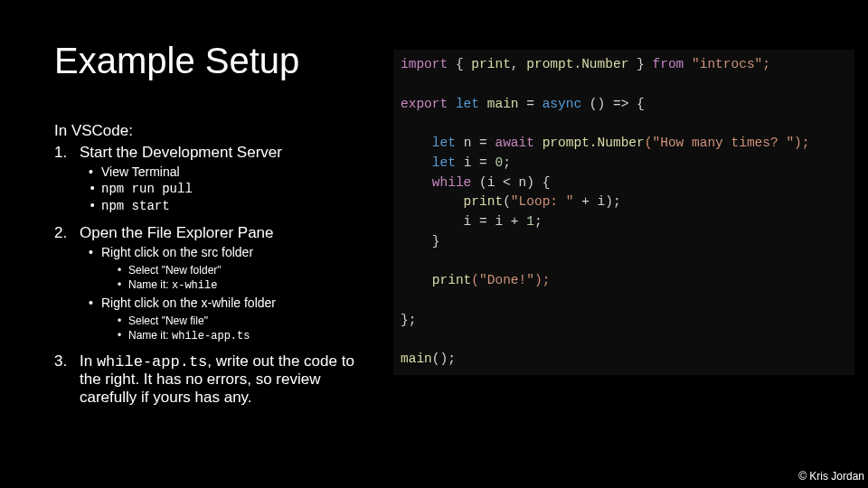 The image size is (868, 488). I want to click on slide-title: Example Setup, so click(177, 61).